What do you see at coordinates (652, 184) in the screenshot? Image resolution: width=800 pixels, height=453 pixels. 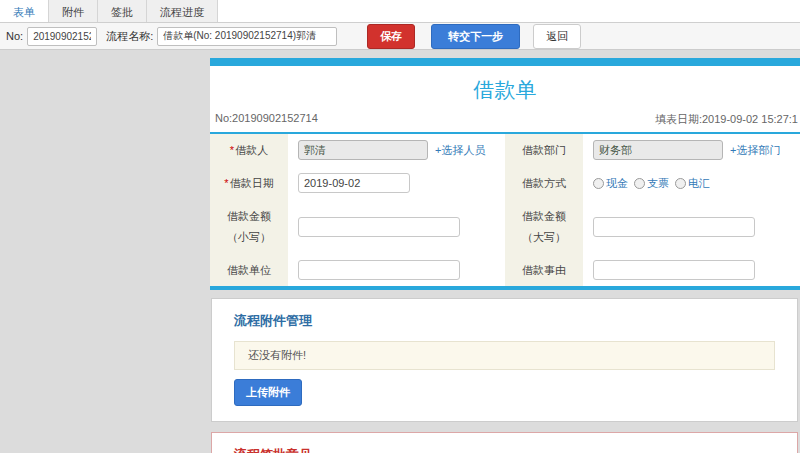 I see `radio-check: 支票` at bounding box center [652, 184].